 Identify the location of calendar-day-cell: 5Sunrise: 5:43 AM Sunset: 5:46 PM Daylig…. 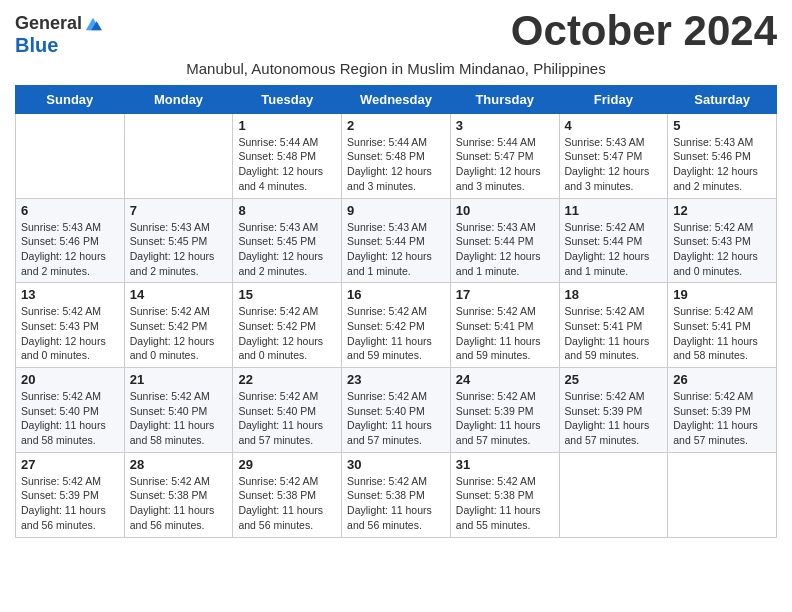
(722, 156).